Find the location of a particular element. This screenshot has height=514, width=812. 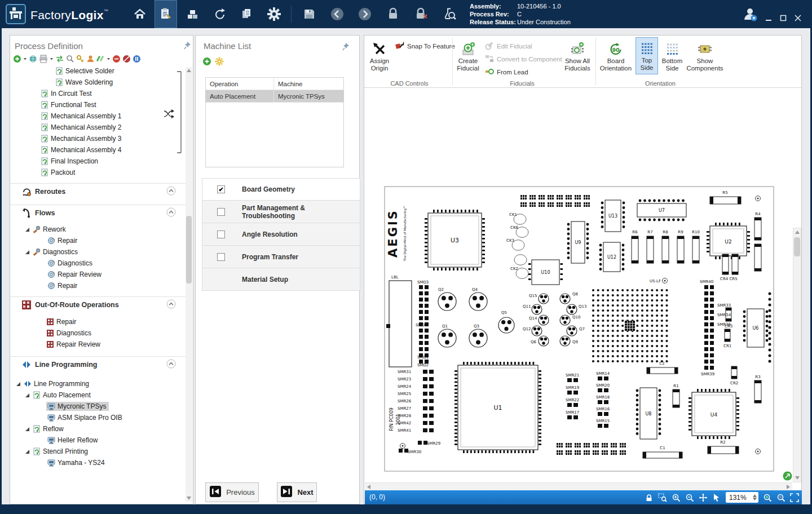

assign-origin-button: Assign Origin is located at coordinates (379, 55).